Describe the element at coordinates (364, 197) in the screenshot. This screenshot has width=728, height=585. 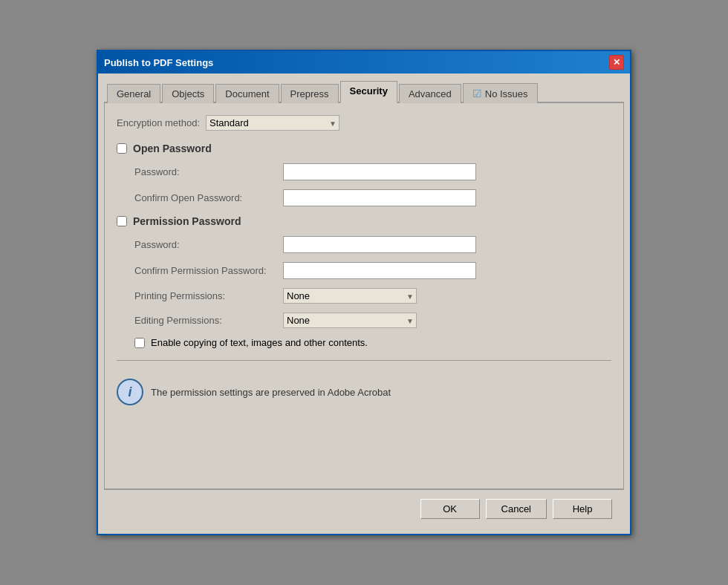
I see `confirm-open-row: Confirm Open Password:` at that location.